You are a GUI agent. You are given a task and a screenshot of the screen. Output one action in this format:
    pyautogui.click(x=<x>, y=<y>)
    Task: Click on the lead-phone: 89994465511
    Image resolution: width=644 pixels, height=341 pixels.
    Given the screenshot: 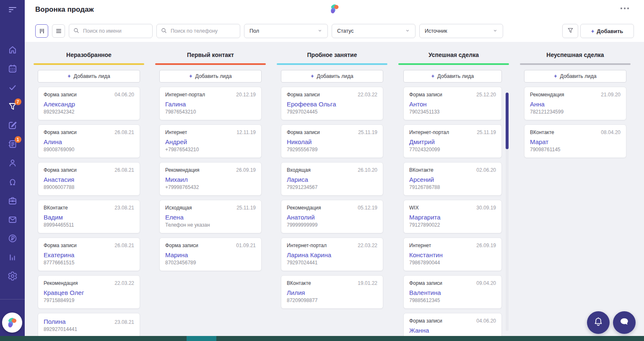 What is the action you would take?
    pyautogui.click(x=89, y=225)
    